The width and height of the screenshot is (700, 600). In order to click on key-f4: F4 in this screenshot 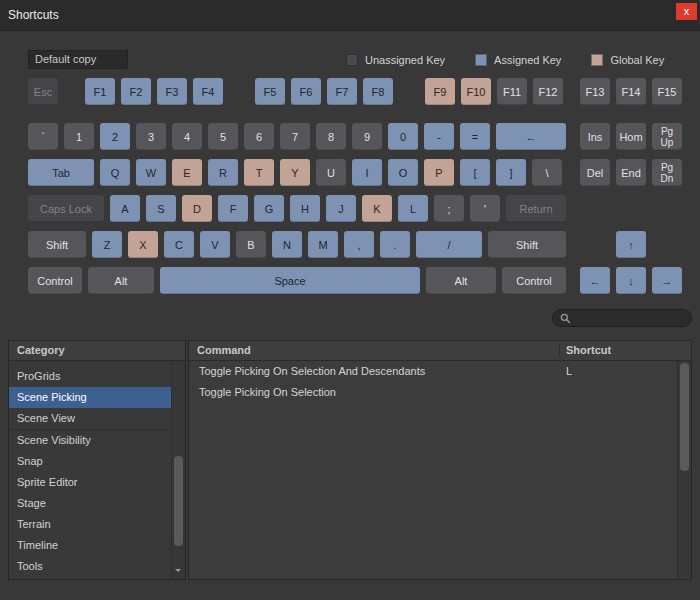, I will do `click(208, 92)`.